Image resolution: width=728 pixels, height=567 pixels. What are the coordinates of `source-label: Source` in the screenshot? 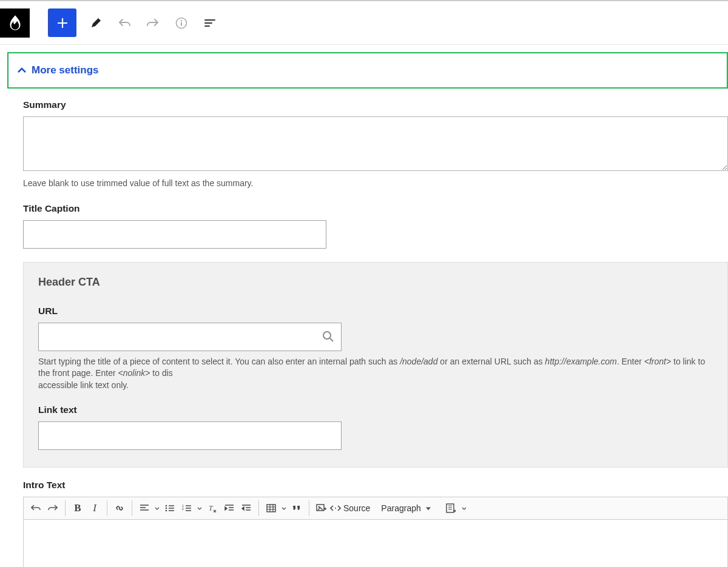 It's located at (357, 508).